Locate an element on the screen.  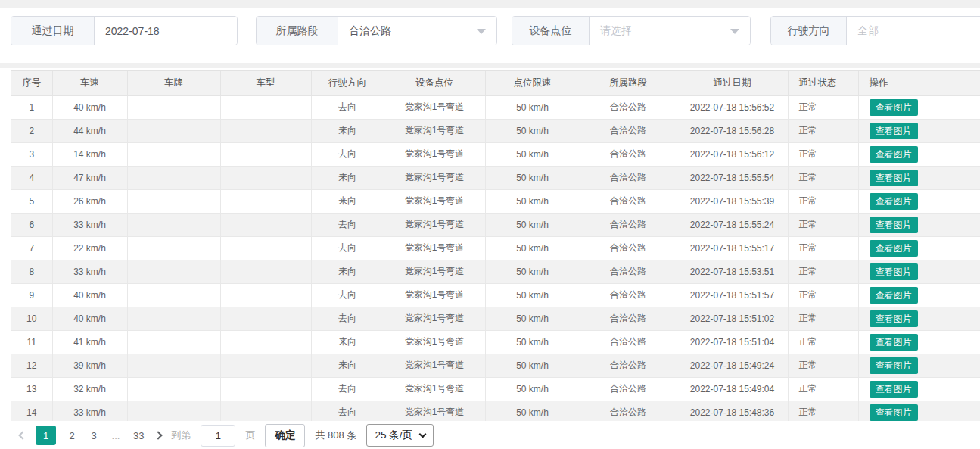
page-button-1: 1 is located at coordinates (45, 435).